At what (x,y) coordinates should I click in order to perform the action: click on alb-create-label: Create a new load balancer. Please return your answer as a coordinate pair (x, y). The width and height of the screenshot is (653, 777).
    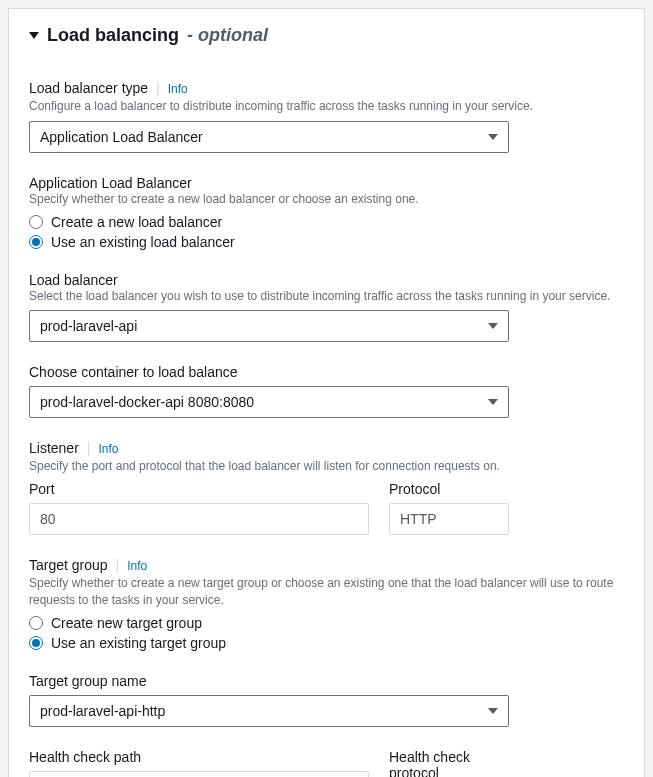
    Looking at the image, I should click on (136, 222).